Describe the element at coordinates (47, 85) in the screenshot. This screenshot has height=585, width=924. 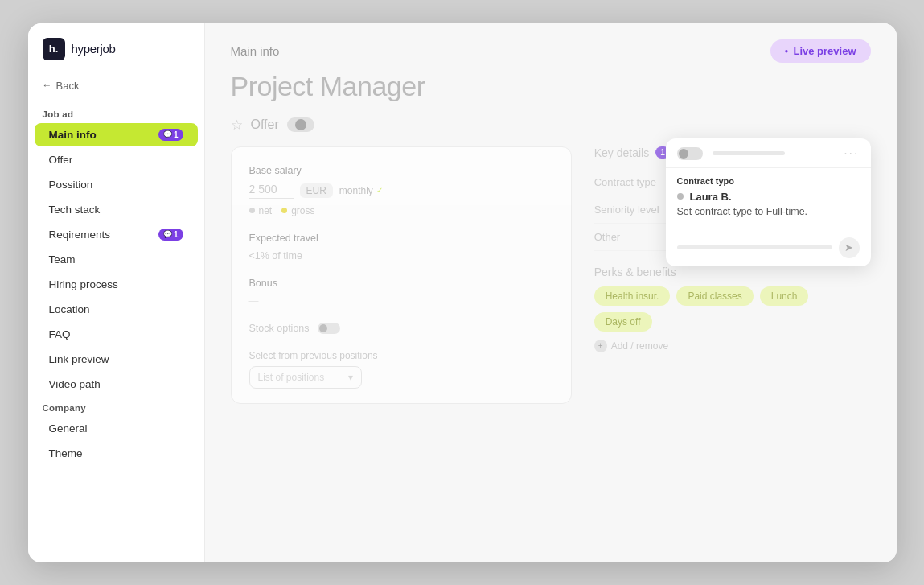
I see `back-arrow-icon: ←` at that location.